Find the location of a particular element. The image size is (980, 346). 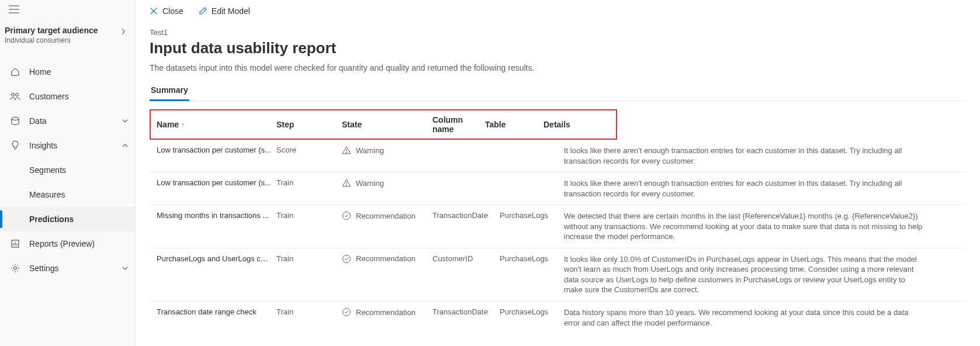

edit-model-label: Edit Model is located at coordinates (231, 11).